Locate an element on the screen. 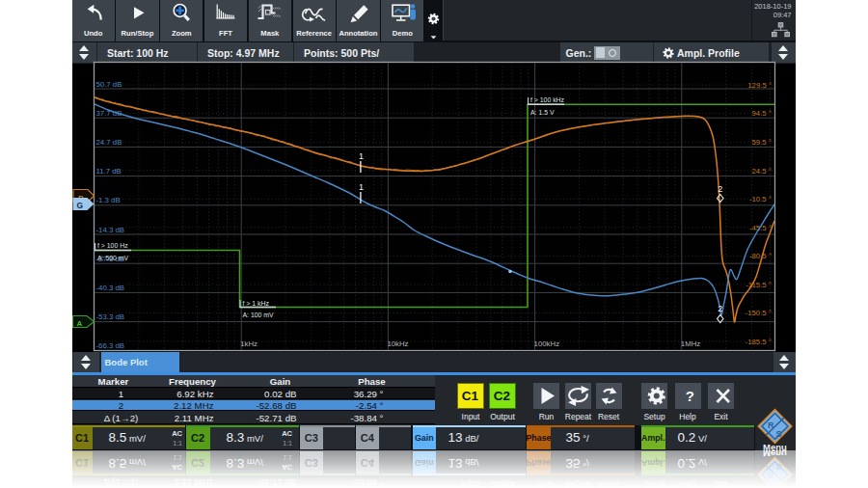  svg-text: 59.5 ° is located at coordinates (761, 143).